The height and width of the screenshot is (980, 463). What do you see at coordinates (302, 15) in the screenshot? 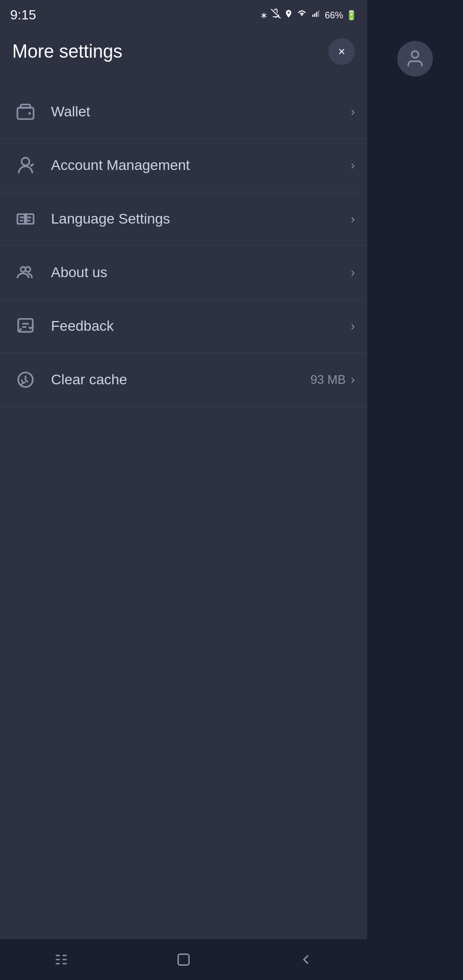
I see `wifi-icon` at bounding box center [302, 15].